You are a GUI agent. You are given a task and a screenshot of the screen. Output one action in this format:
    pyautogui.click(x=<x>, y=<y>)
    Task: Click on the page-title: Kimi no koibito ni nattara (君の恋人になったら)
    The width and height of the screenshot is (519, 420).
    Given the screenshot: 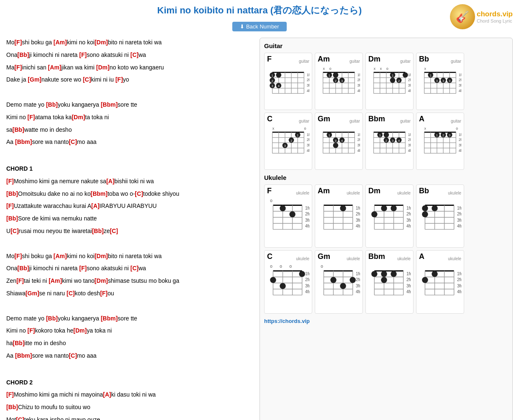 What is the action you would take?
    pyautogui.click(x=260, y=10)
    